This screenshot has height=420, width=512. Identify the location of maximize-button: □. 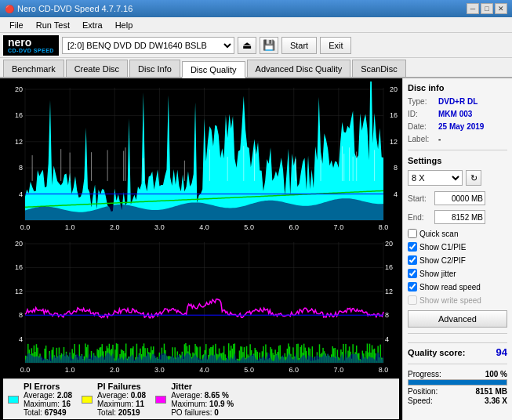
(487, 9).